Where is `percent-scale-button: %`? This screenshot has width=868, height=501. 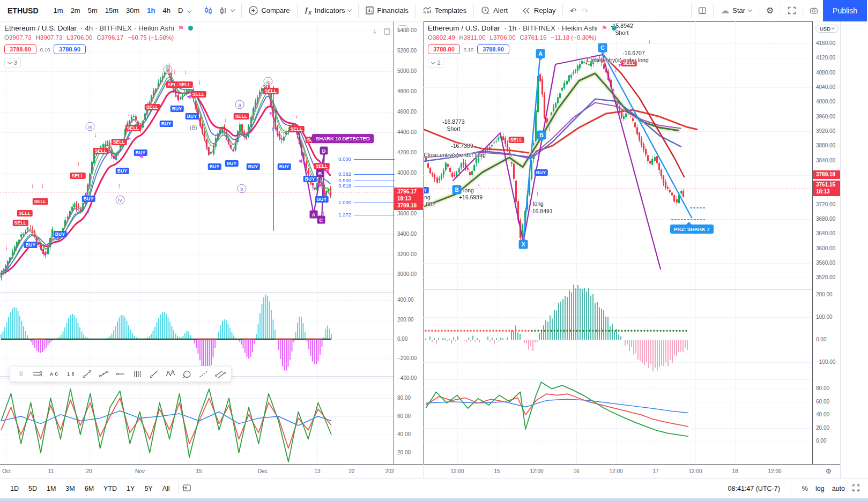 percent-scale-button: % is located at coordinates (805, 489).